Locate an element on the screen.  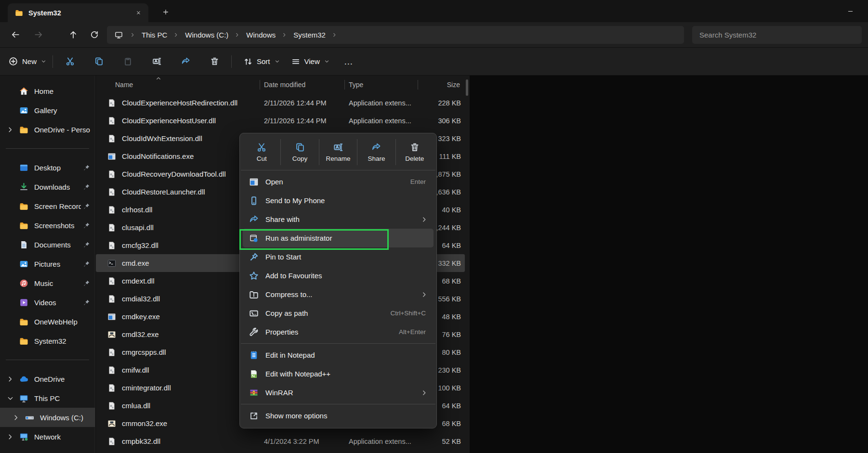
copy-button is located at coordinates (99, 62).